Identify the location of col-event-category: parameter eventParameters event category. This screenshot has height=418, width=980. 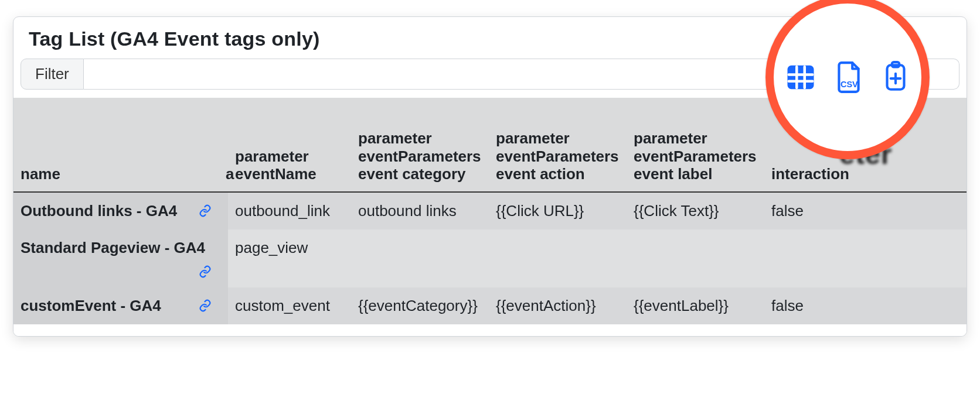
(420, 145).